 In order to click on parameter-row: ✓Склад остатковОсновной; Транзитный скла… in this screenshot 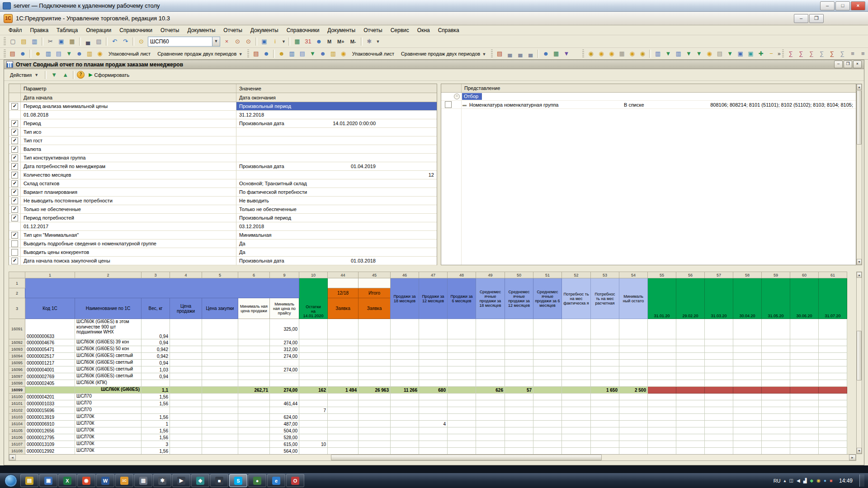, I will do `click(223, 183)`.